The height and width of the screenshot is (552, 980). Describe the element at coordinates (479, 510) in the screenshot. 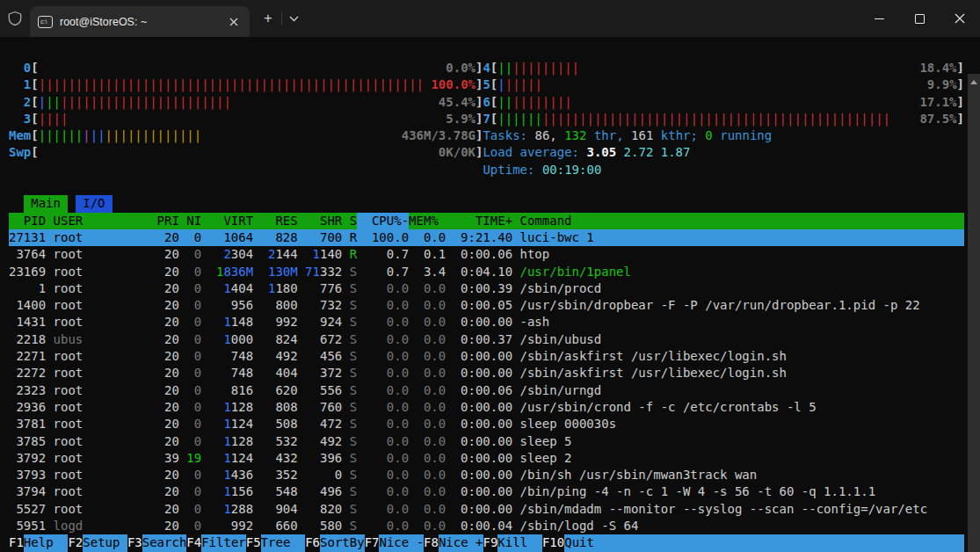

I see `cell-time: 0:00.00` at that location.